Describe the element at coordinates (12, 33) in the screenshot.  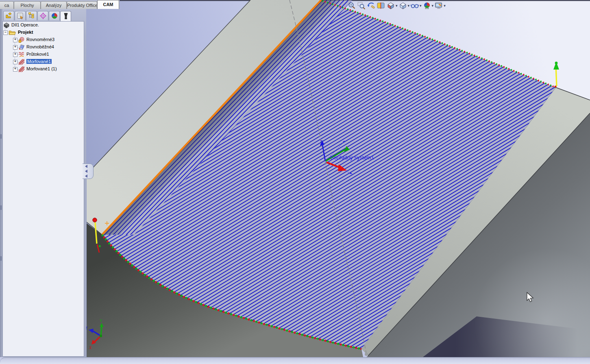
I see `folder-open-icon` at that location.